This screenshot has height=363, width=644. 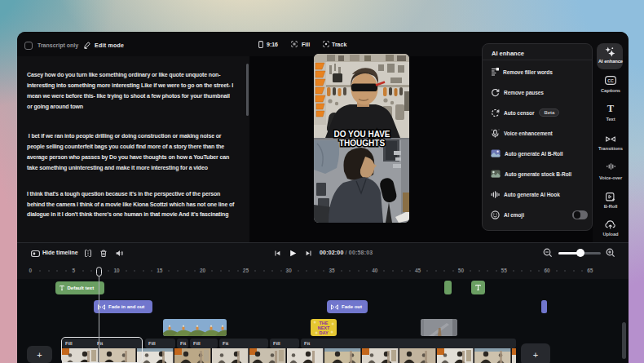 I want to click on svg-text: DO YOU HAVE, so click(x=362, y=134).